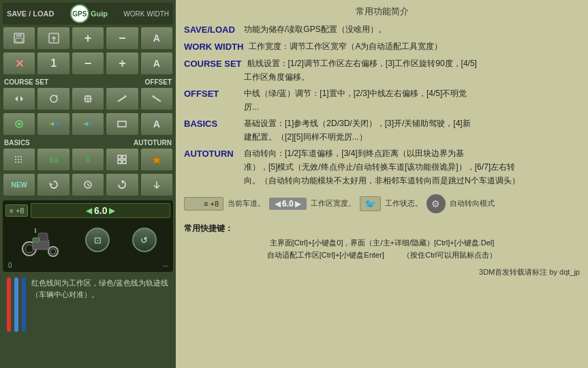  Describe the element at coordinates (88, 82) in the screenshot. I see `section-labels-row1: COURSE SET OFFSET` at that location.